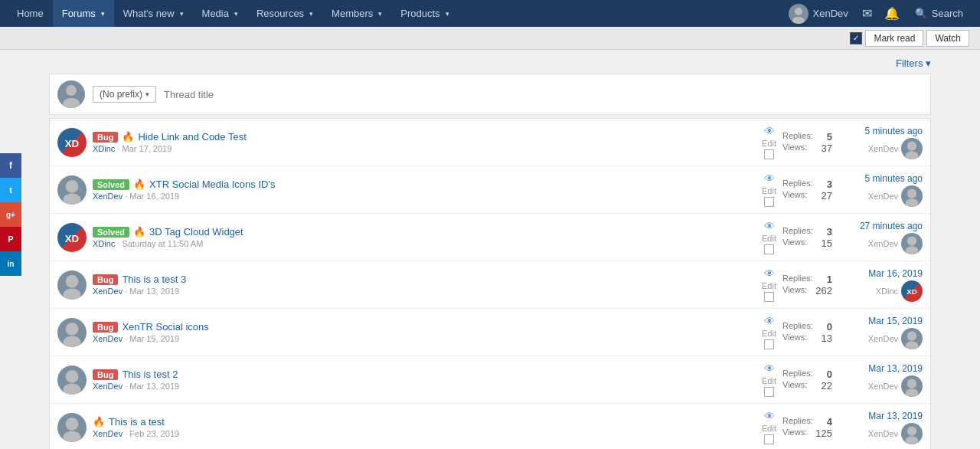  Describe the element at coordinates (154, 279) in the screenshot. I see `thread-title-link: This is a test 3` at that location.